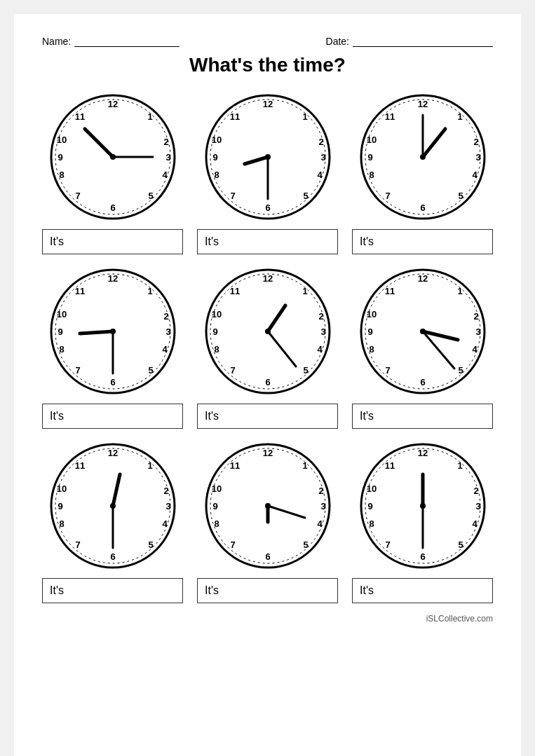  Describe the element at coordinates (112, 521) in the screenshot. I see `clock-cell-7: 12 1 2 3 4 5 6 7 8 9 10 11 It's` at that location.